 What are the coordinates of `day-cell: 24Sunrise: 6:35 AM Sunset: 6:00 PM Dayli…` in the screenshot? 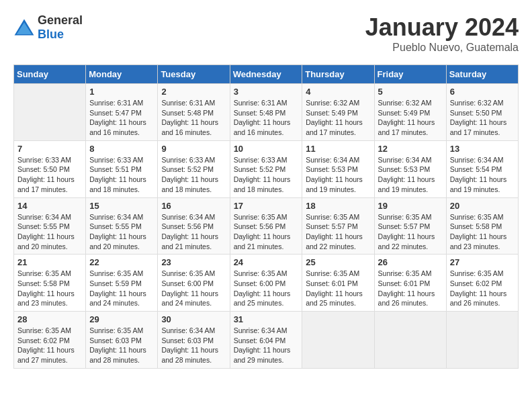 It's located at (266, 283).